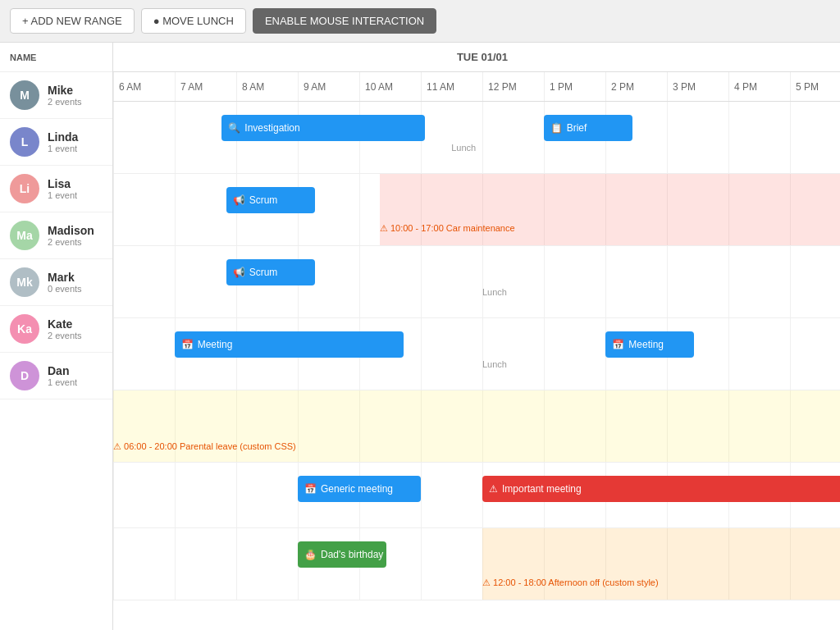 This screenshot has height=630, width=840. Describe the element at coordinates (194, 21) in the screenshot. I see `move-lunch-button: ● MOVE LUNCH` at that location.